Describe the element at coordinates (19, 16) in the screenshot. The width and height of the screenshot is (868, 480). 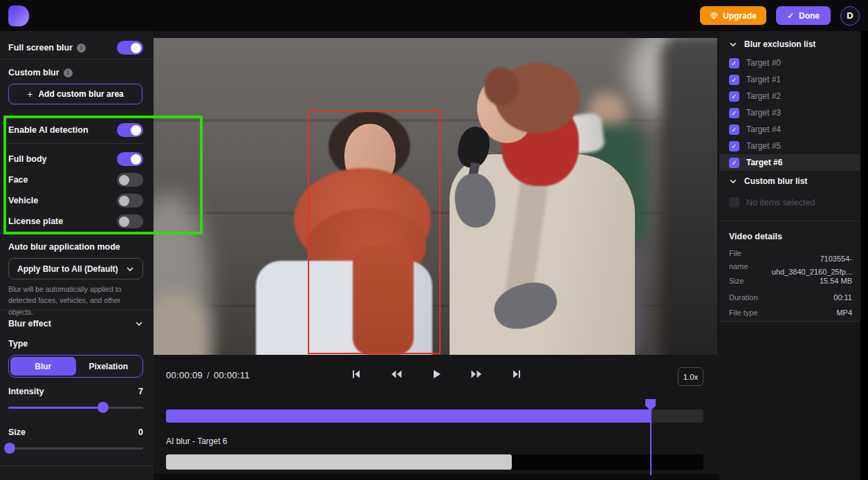
I see `app-logo` at that location.